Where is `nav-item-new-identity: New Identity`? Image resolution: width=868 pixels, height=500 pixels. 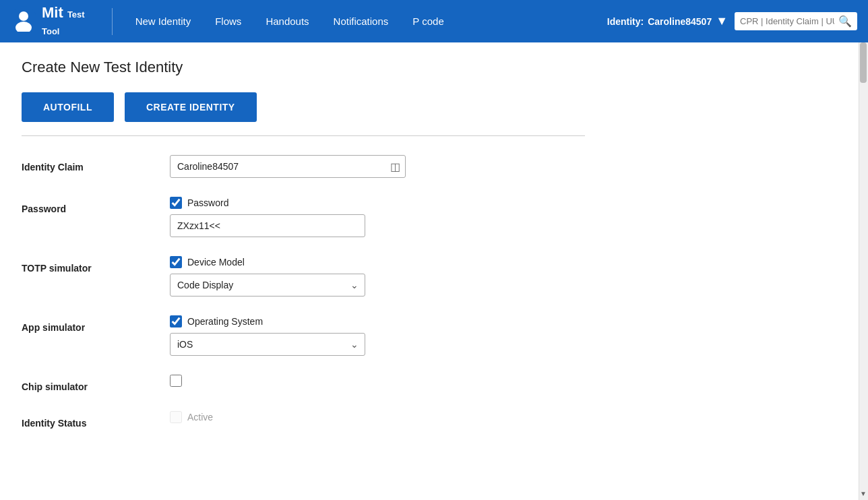
nav-item-new-identity: New Identity is located at coordinates (163, 22).